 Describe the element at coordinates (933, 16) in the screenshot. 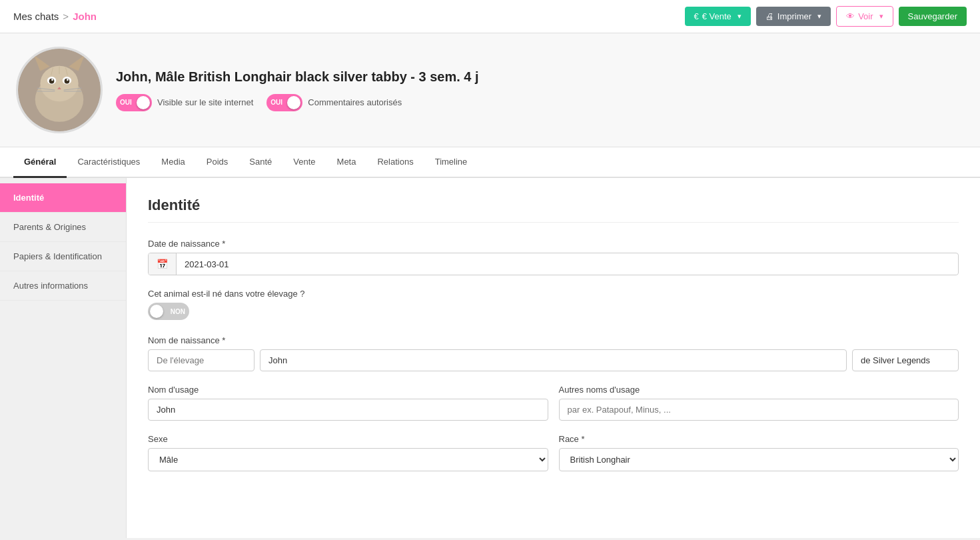

I see `sauvegarder-label: Sauvegarder` at that location.